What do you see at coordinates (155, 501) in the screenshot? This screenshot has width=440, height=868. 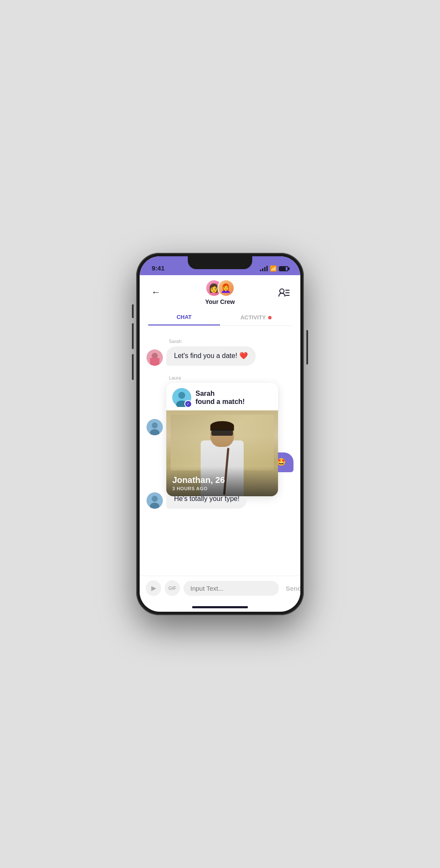 I see `avatar-laura-chat2` at bounding box center [155, 501].